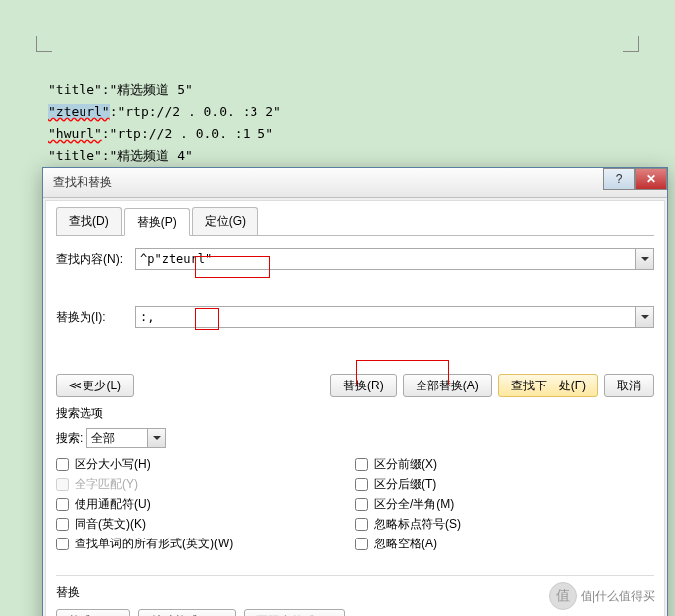  I want to click on tab-goto: 定位(G), so click(225, 221).